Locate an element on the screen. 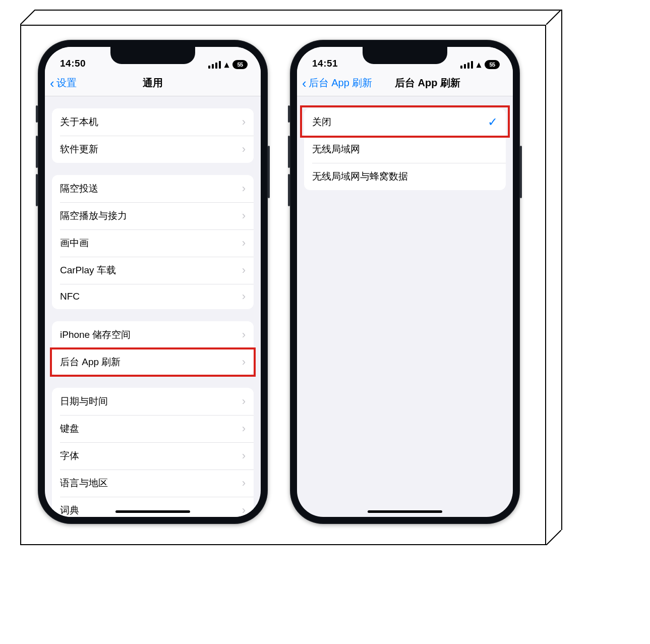  option-label: 关闭 is located at coordinates (322, 122).